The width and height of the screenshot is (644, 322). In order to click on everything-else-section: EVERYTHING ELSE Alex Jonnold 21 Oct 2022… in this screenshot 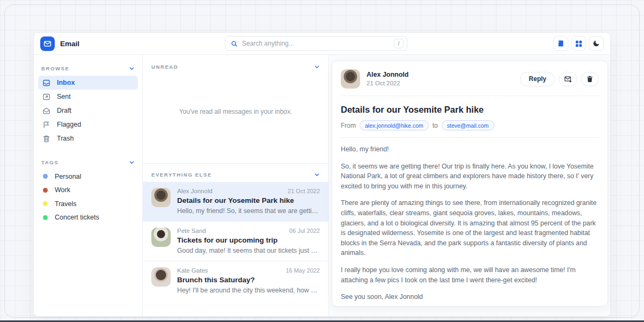, I will do `click(236, 232)`.